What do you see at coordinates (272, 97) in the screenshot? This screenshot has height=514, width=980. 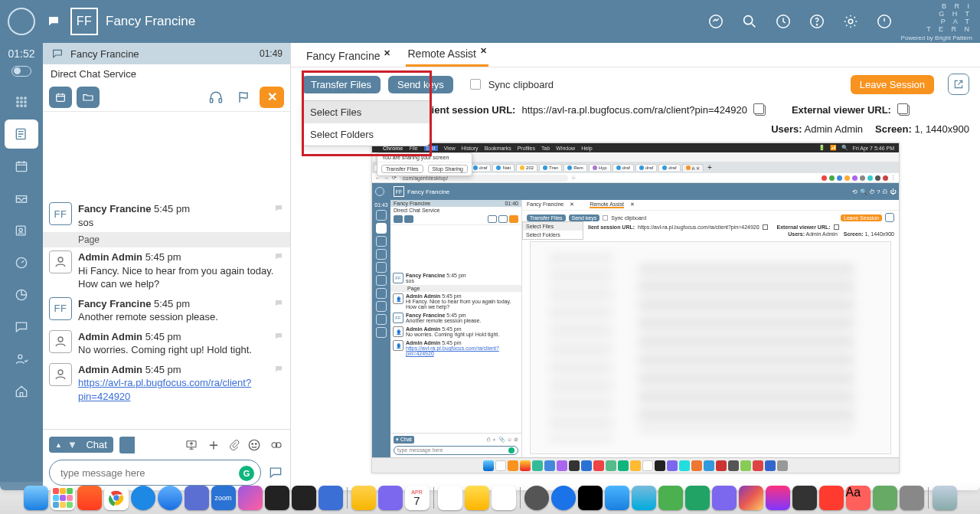 I see `end-chat-button: ✕` at bounding box center [272, 97].